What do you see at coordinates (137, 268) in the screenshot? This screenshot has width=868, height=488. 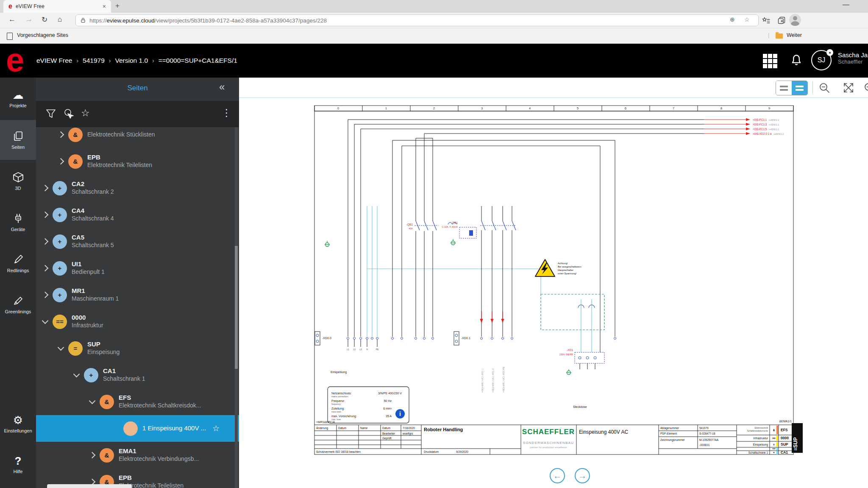 I see `tree-item: +UI1Bedienpult 1` at bounding box center [137, 268].